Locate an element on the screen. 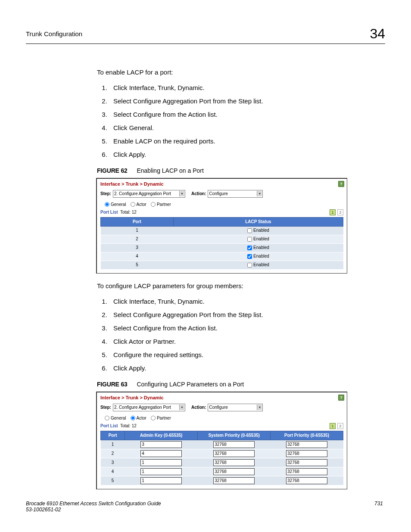  step-item: Click Actor or Partner. is located at coordinates (247, 341).